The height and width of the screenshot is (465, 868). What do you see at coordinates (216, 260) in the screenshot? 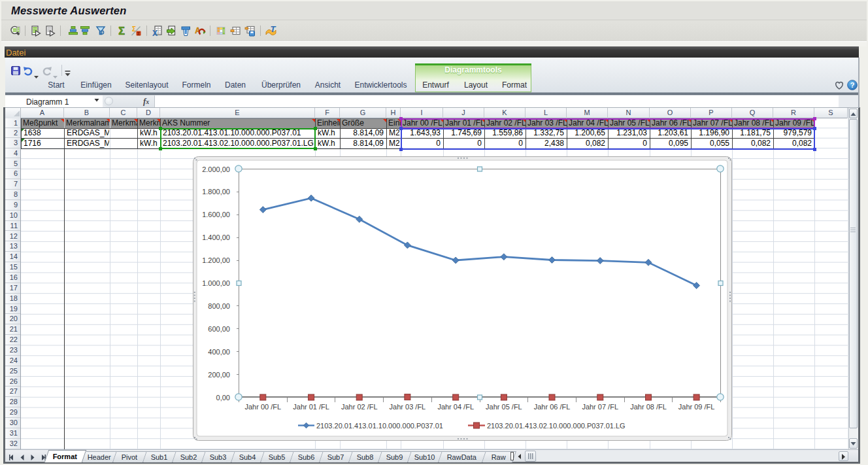
I see `svg-text: 1.200,00` at bounding box center [216, 260].